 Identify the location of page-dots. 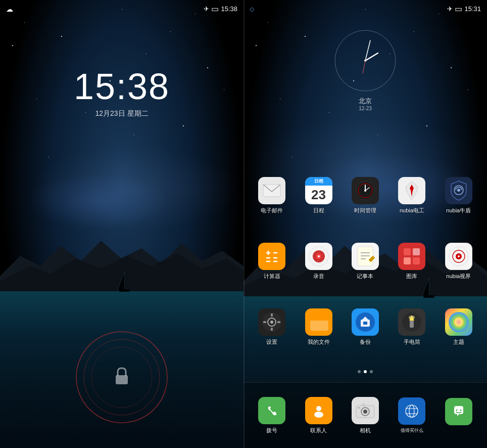
(365, 372).